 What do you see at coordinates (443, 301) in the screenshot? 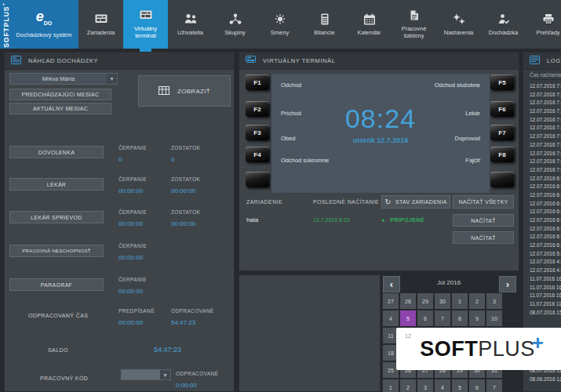
I see `calendar-day: 30` at bounding box center [443, 301].